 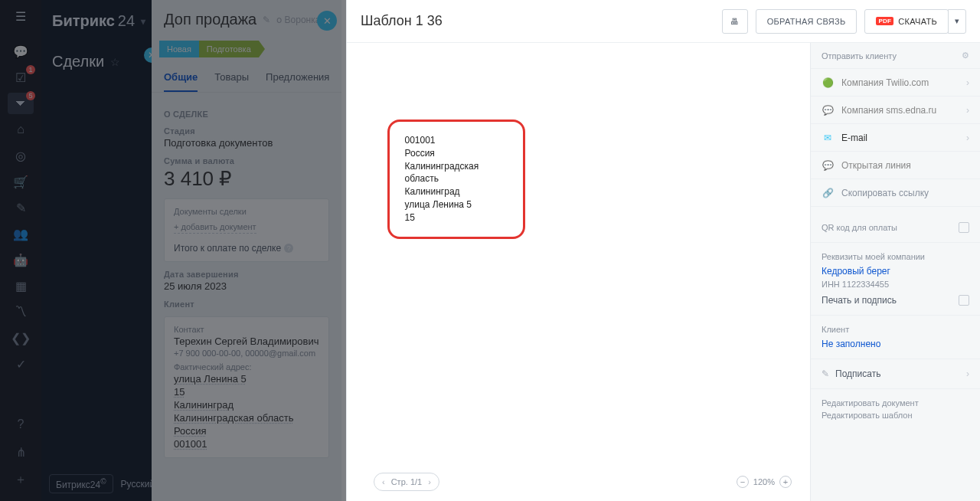 I want to click on client-box: Контакт Терехин Сергей Владимирович +7 9…, so click(x=247, y=388).